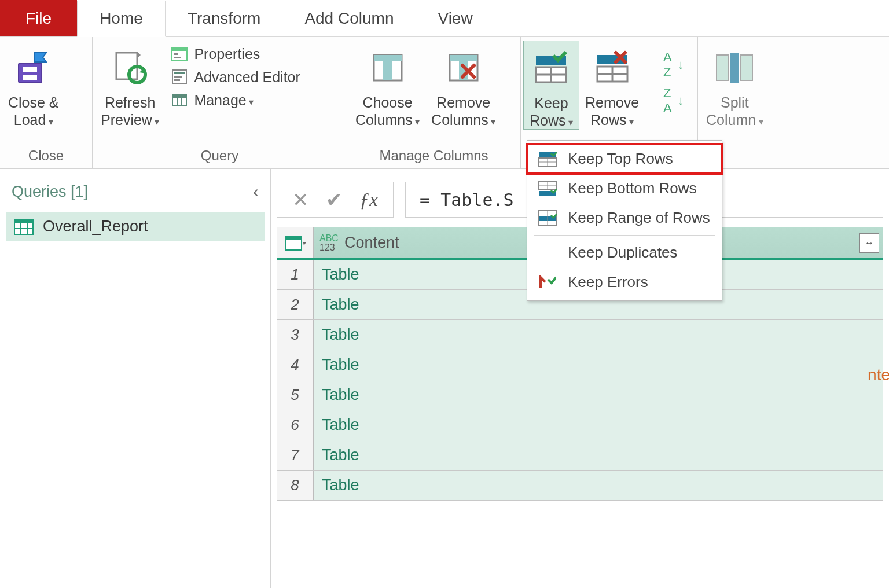  Describe the element at coordinates (122, 19) in the screenshot. I see `tab-home: Home` at that location.